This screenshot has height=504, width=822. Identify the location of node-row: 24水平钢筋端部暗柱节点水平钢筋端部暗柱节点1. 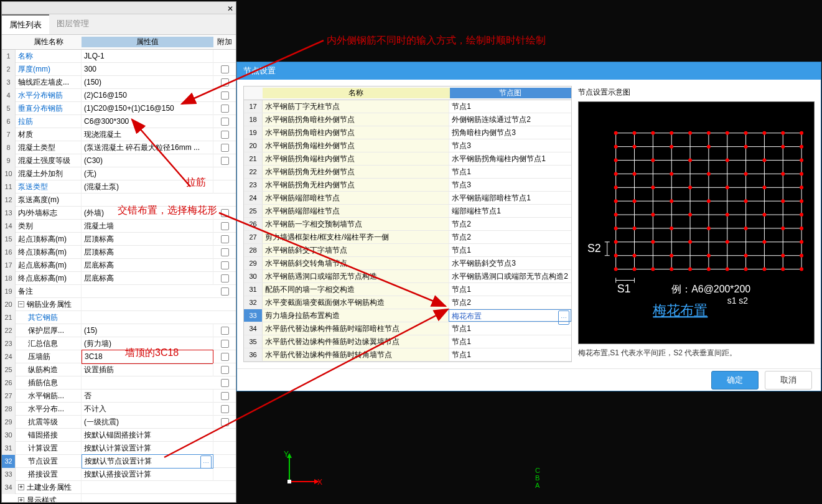
(408, 198).